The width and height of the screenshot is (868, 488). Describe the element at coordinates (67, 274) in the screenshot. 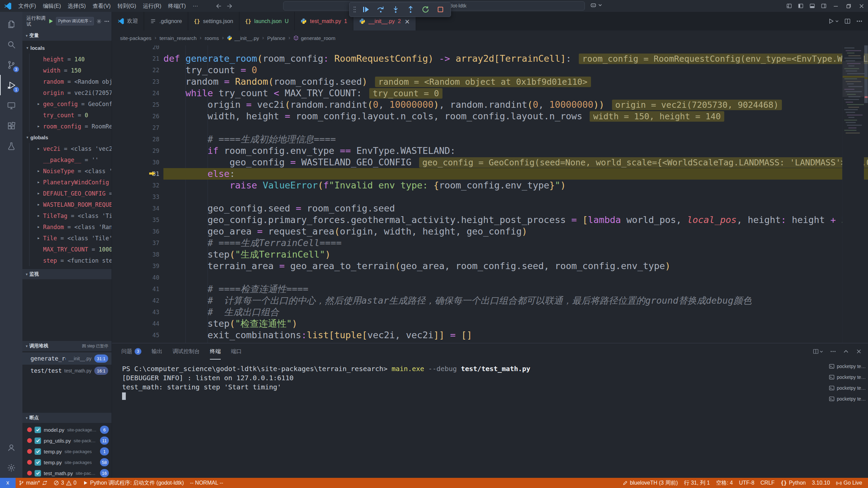

I see `watch-section-header: ▾监视` at that location.